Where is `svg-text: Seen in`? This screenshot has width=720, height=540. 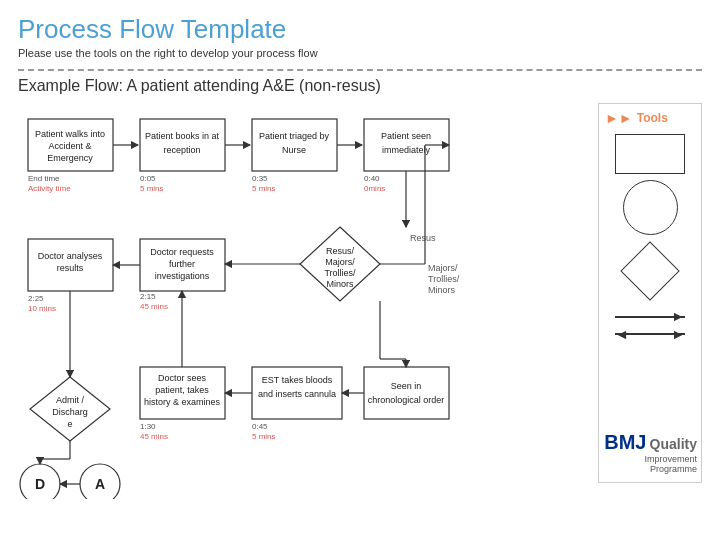 svg-text: Seen in is located at coordinates (406, 386).